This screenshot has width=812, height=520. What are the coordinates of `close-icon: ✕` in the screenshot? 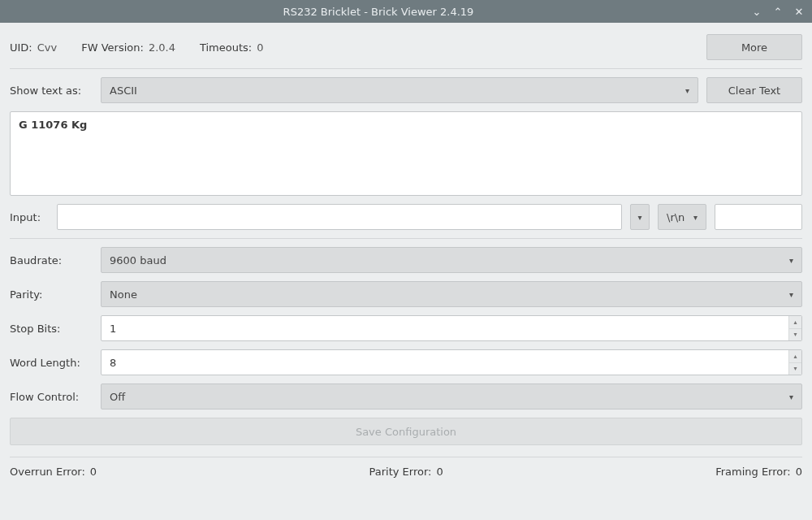 It's located at (799, 11).